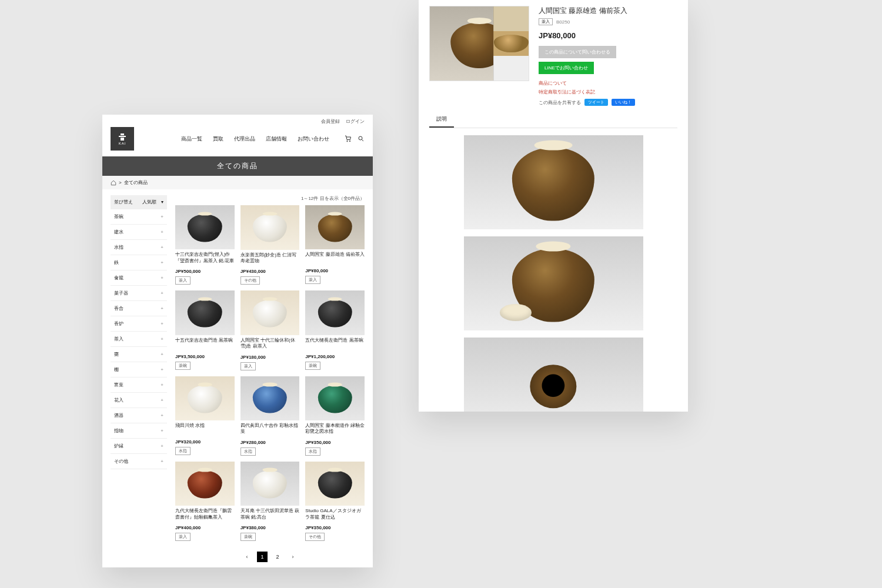 This screenshot has width=882, height=588. What do you see at coordinates (119, 415) in the screenshot?
I see `category-label: 酒器` at bounding box center [119, 415].